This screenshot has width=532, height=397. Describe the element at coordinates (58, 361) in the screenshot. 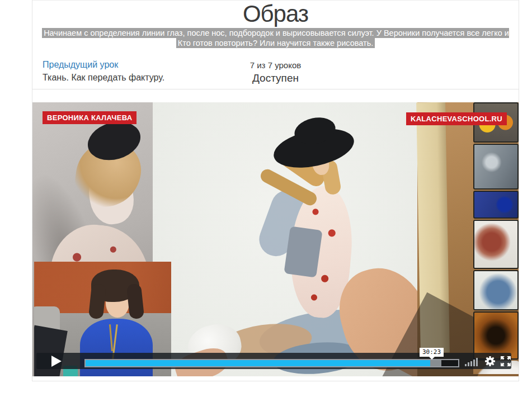

I see `play-button` at that location.